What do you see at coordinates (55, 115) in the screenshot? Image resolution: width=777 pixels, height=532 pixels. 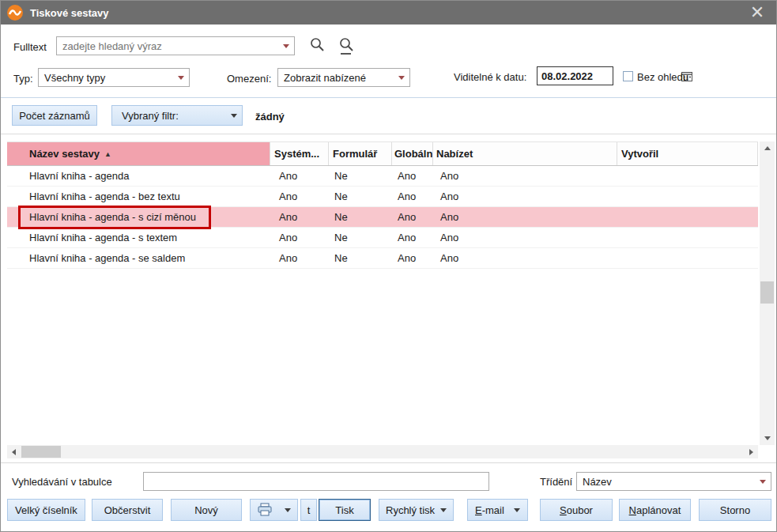 I see `record-count-button: Počet záznamů` at bounding box center [55, 115].